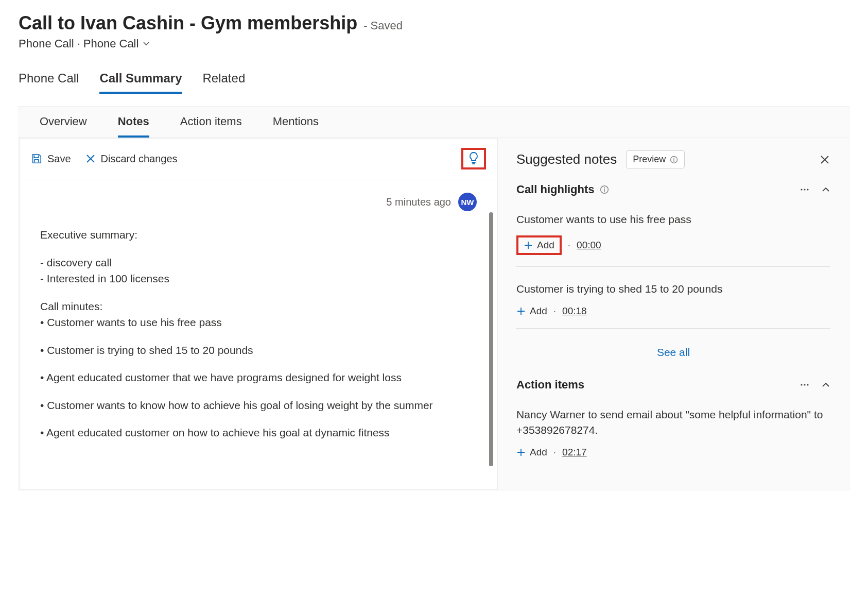 Image resolution: width=868 pixels, height=611 pixels. What do you see at coordinates (111, 44) in the screenshot?
I see `form-selector-label: Phone Call` at bounding box center [111, 44].